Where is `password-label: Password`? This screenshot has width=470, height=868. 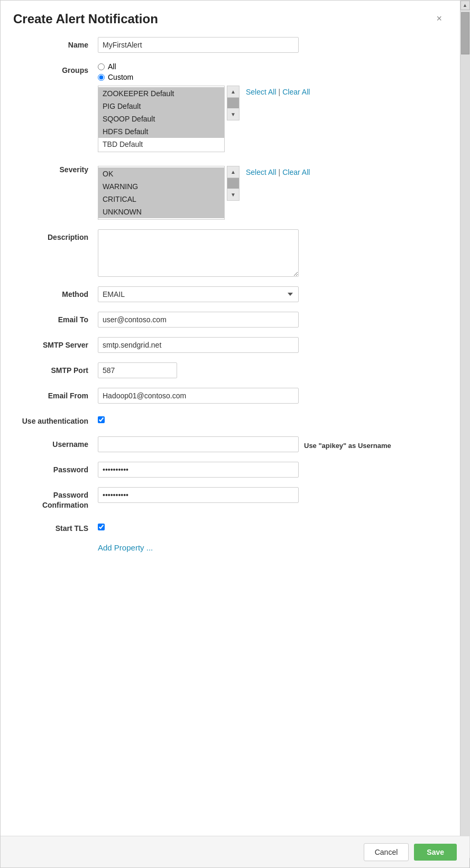 password-label: Password is located at coordinates (56, 469).